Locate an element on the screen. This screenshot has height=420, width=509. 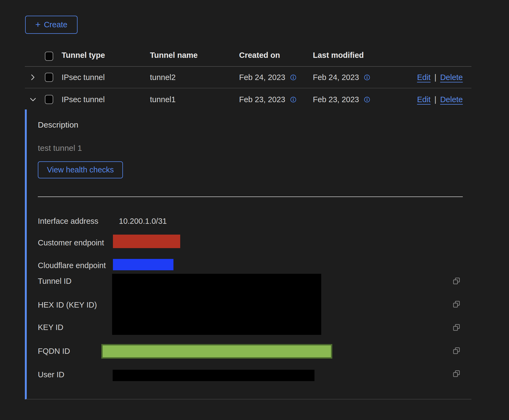
customer-endpoint-redacted-value is located at coordinates (146, 241).